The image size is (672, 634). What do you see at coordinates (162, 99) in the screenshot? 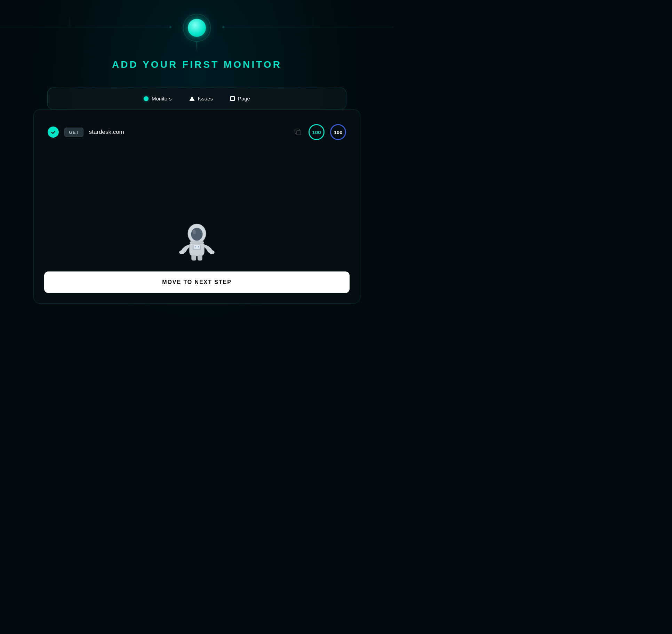
I see `tab-monitors-label: Monitors` at bounding box center [162, 99].